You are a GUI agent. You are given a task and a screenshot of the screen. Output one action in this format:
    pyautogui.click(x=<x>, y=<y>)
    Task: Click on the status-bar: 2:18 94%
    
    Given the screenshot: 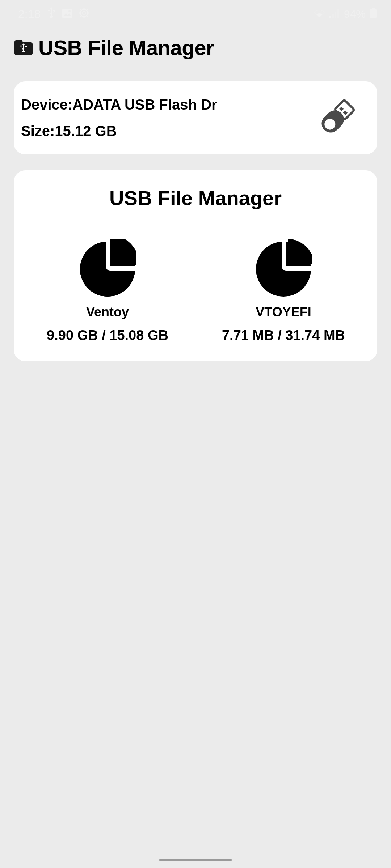 What is the action you would take?
    pyautogui.click(x=196, y=13)
    